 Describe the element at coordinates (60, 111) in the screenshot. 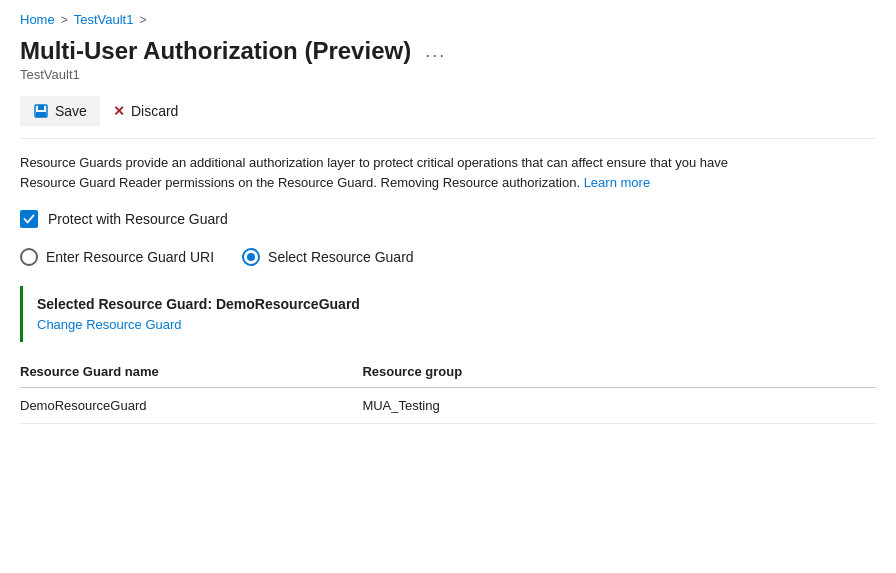

I see `save-button: Save` at that location.